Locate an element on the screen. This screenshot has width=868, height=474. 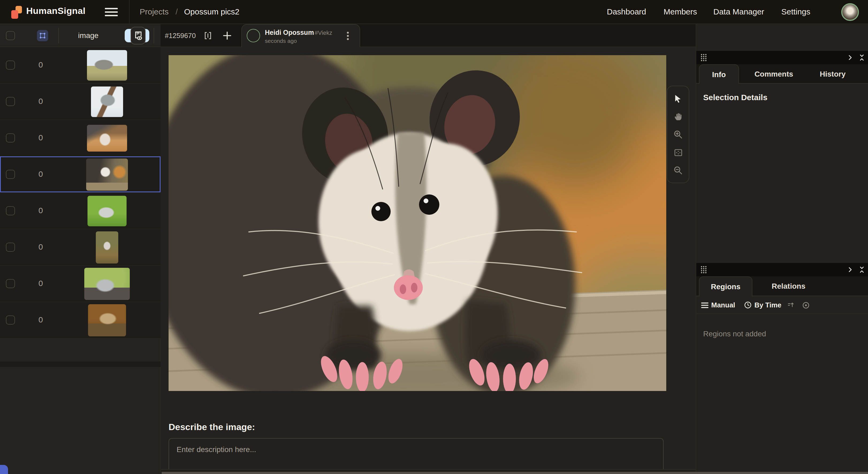
task-row-4-selected: 0 is located at coordinates (80, 175).